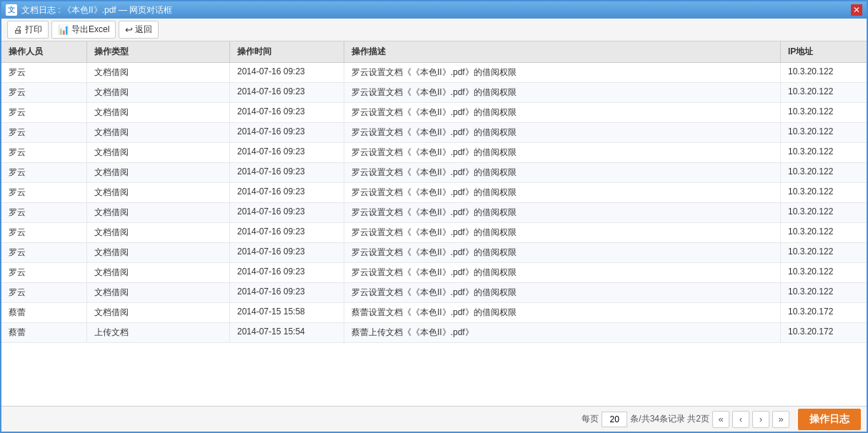 The width and height of the screenshot is (868, 433). What do you see at coordinates (434, 10) in the screenshot?
I see `title-bar: 文 文档日志 : 《本色II》.pdf — 网页对话框 ✕` at bounding box center [434, 10].